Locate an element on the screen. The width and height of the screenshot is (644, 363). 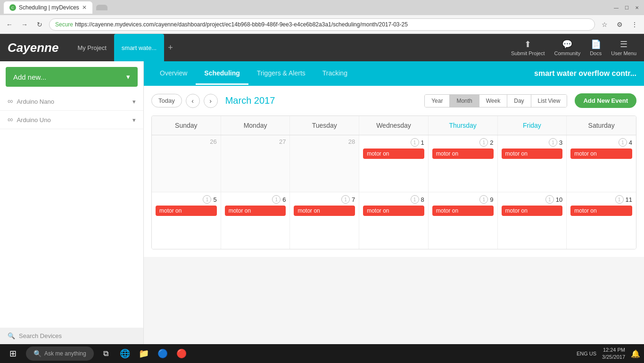
user-menu-btn: ☰ User Menu is located at coordinates (624, 48).